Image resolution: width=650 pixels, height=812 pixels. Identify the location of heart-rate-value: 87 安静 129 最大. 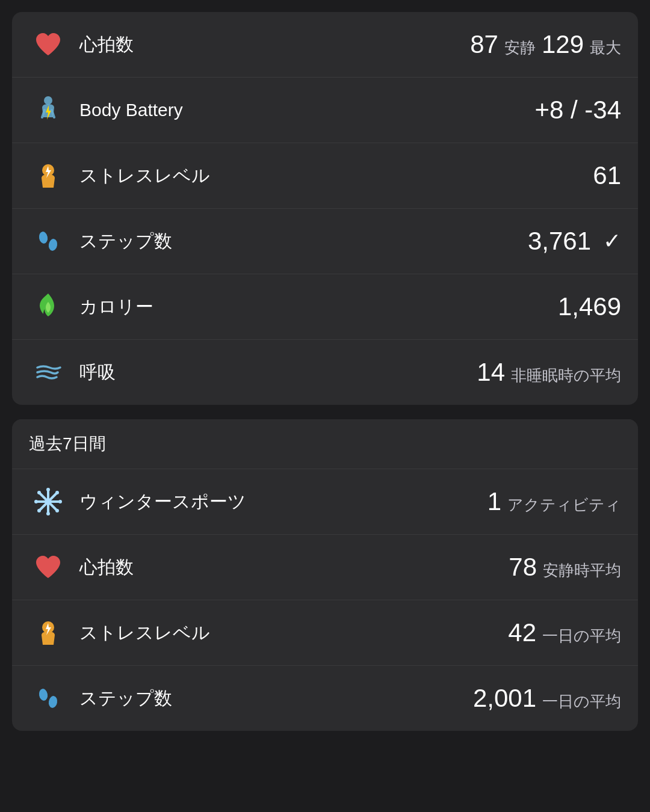
(545, 45).